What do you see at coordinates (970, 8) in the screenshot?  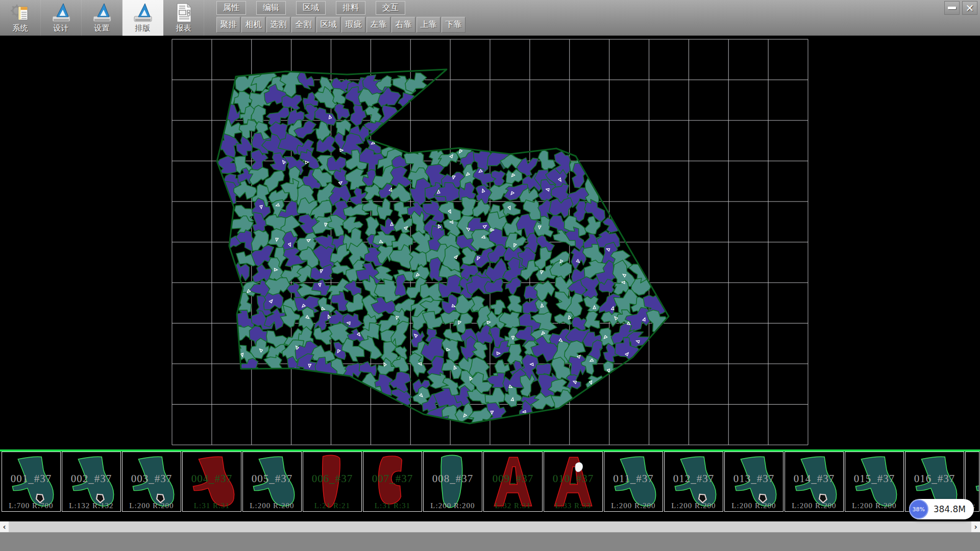 I see `close-icon: ✕` at bounding box center [970, 8].